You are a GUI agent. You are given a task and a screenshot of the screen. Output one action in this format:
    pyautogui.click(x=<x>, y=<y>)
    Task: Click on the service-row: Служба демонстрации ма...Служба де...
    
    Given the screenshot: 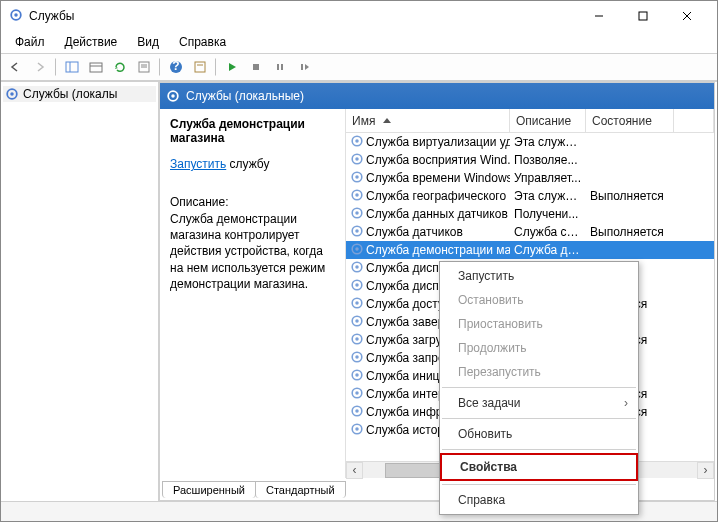 What is the action you would take?
    pyautogui.click(x=530, y=250)
    